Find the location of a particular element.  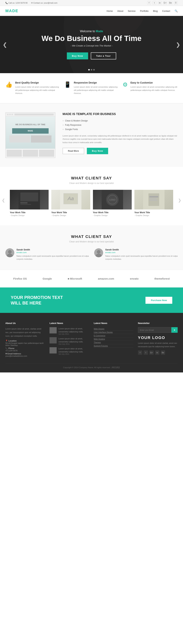

mobile-icon: 📱 is located at coordinates (67, 84).